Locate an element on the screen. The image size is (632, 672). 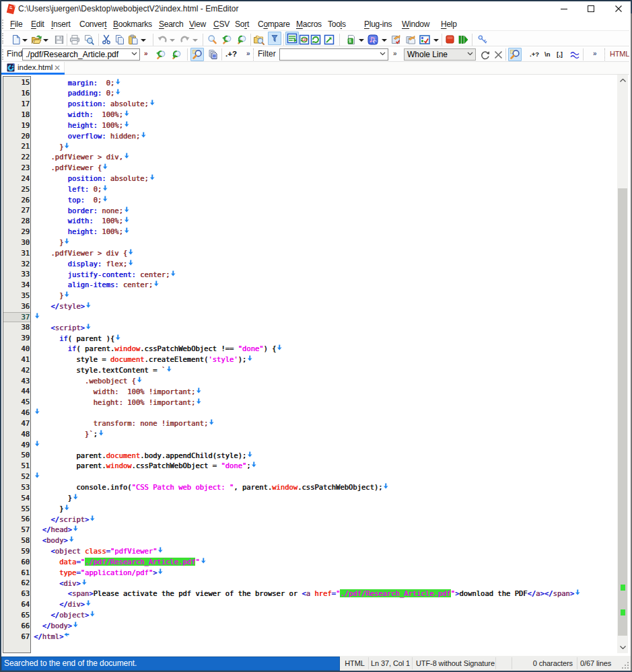
code-line: </head> is located at coordinates (321, 530).